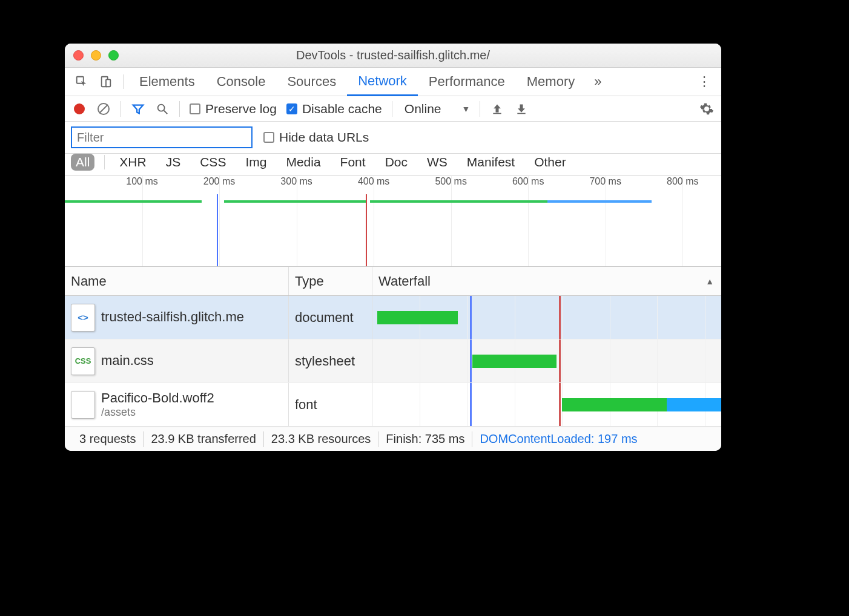  Describe the element at coordinates (79, 109) in the screenshot. I see `record-button` at that location.